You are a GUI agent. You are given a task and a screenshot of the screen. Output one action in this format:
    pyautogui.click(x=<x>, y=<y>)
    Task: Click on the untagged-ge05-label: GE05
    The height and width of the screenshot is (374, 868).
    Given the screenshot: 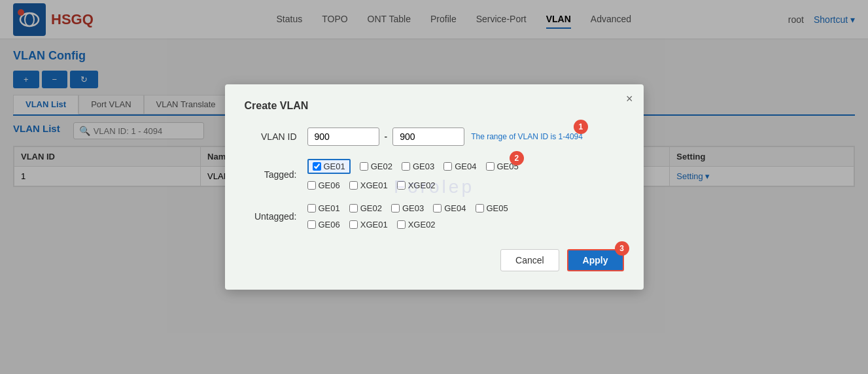 What is the action you would take?
    pyautogui.click(x=497, y=208)
    